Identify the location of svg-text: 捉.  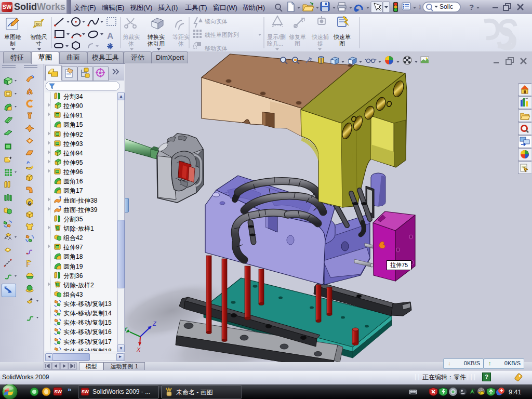
(320, 44).